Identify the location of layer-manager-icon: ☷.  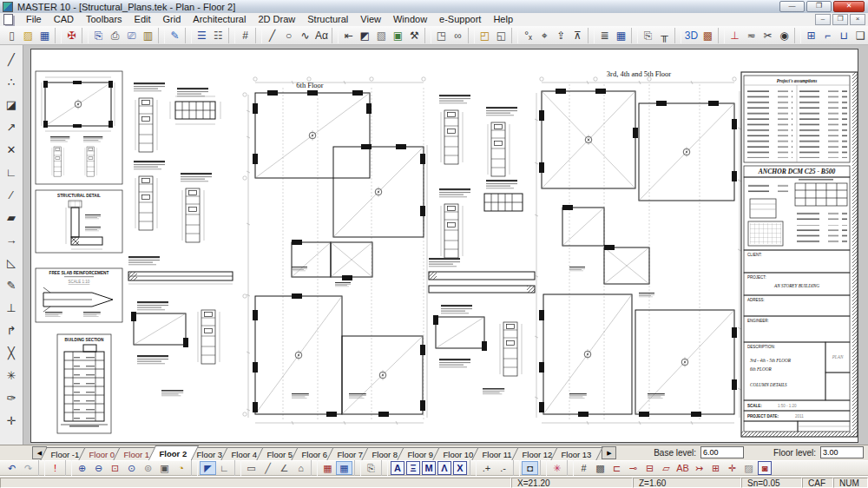
(219, 36).